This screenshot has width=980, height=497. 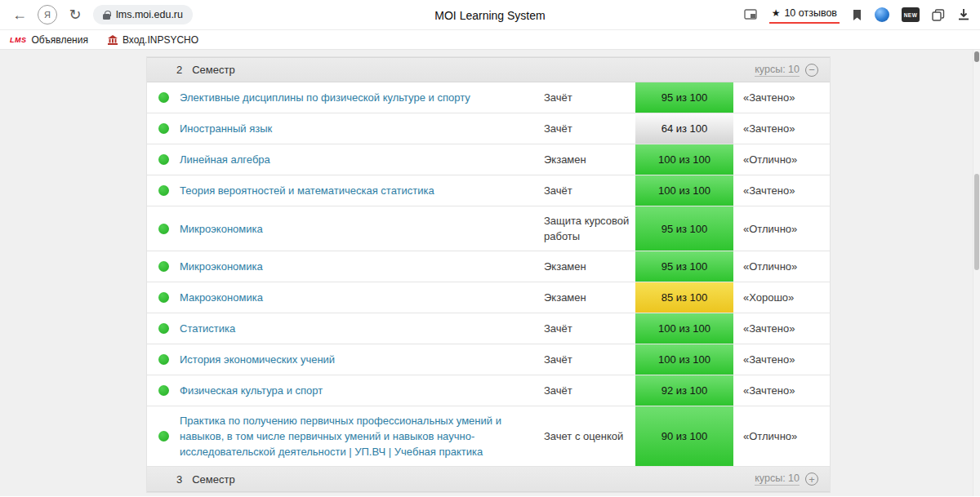 What do you see at coordinates (488, 98) in the screenshot?
I see `course-row: Элективные дисциплины по физической куль…` at bounding box center [488, 98].